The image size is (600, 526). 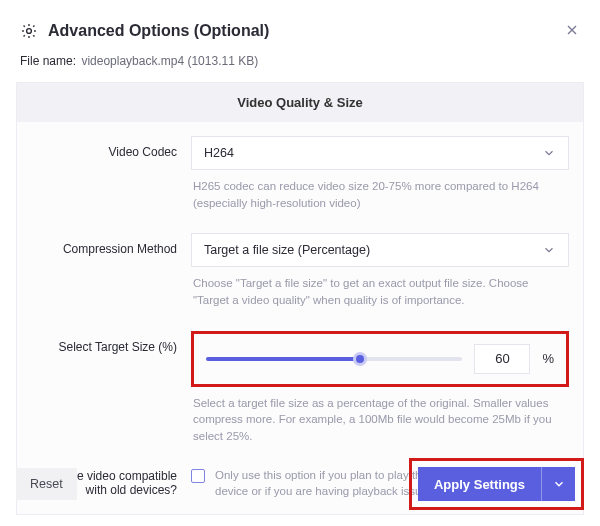 I want to click on target-size-hint: Select a target file size as a percentag…, so click(x=380, y=420).